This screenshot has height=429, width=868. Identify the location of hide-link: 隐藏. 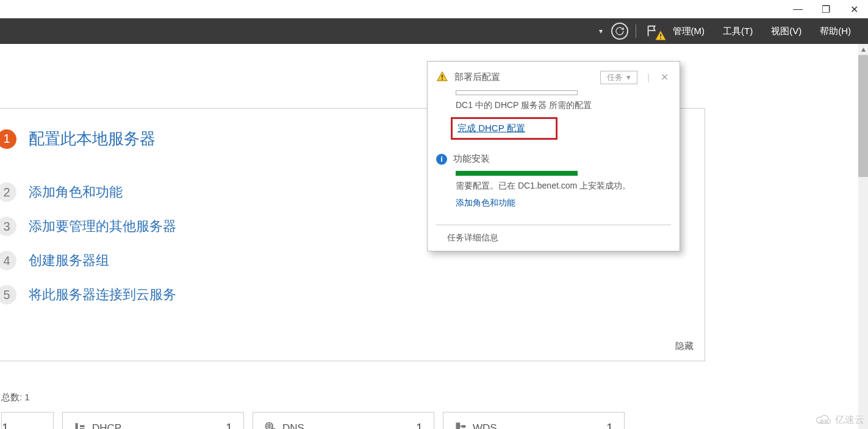
(684, 347).